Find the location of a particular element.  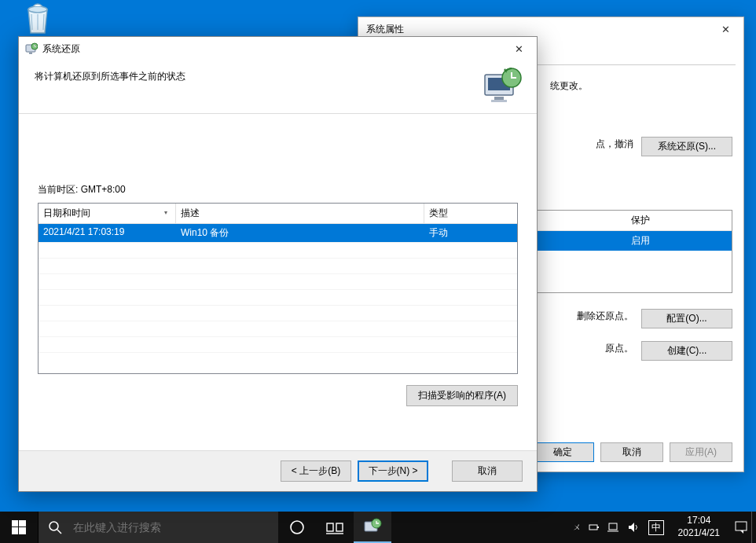

wizard-title: 系统还原 is located at coordinates (272, 49).